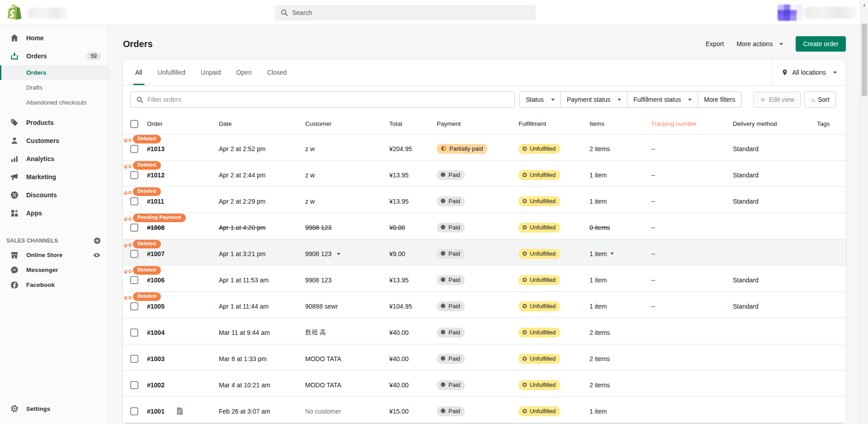 This screenshot has height=424, width=868. I want to click on sidebar-subitem-orders: Orders, so click(54, 72).